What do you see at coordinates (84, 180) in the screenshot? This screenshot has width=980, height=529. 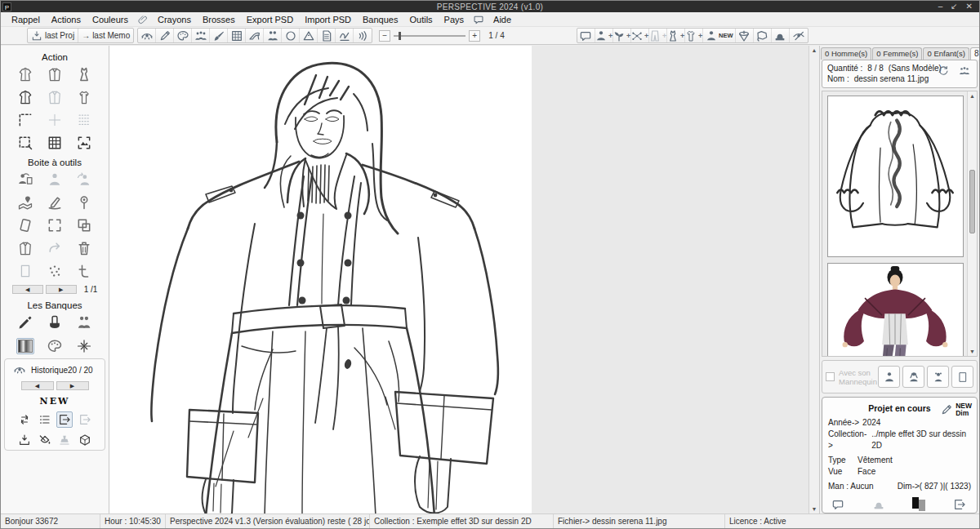 I see `person-share-button` at bounding box center [84, 180].